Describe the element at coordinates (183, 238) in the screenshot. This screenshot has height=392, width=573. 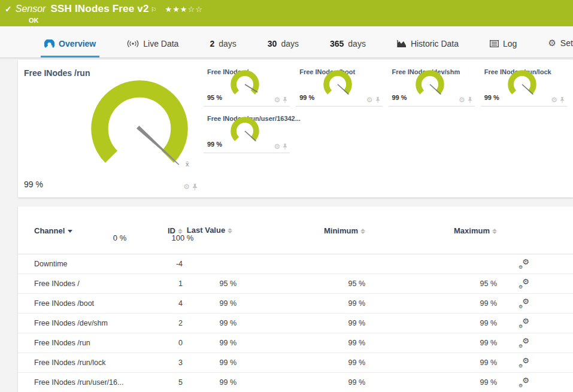
I see `gauge-max-label: 100 %` at that location.